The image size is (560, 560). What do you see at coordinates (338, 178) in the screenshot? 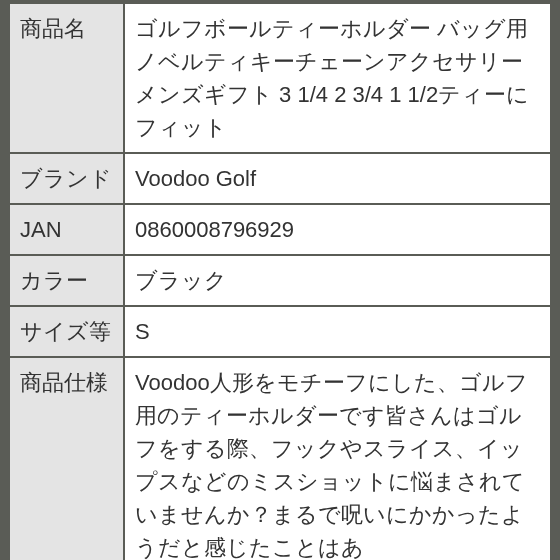
I see `value-brand: Voodoo Golf` at bounding box center [338, 178].